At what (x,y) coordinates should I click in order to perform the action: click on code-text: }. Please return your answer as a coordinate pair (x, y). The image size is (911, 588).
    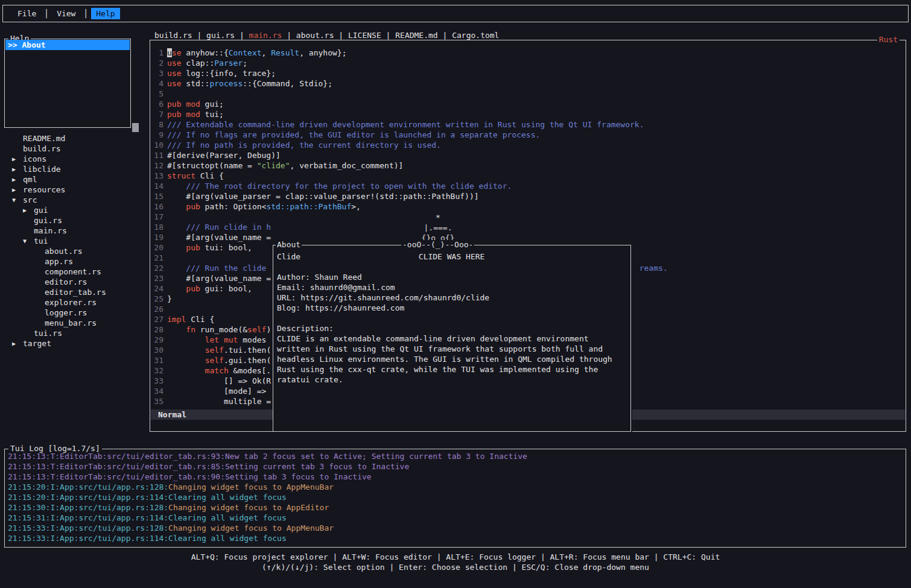
    Looking at the image, I should click on (170, 299).